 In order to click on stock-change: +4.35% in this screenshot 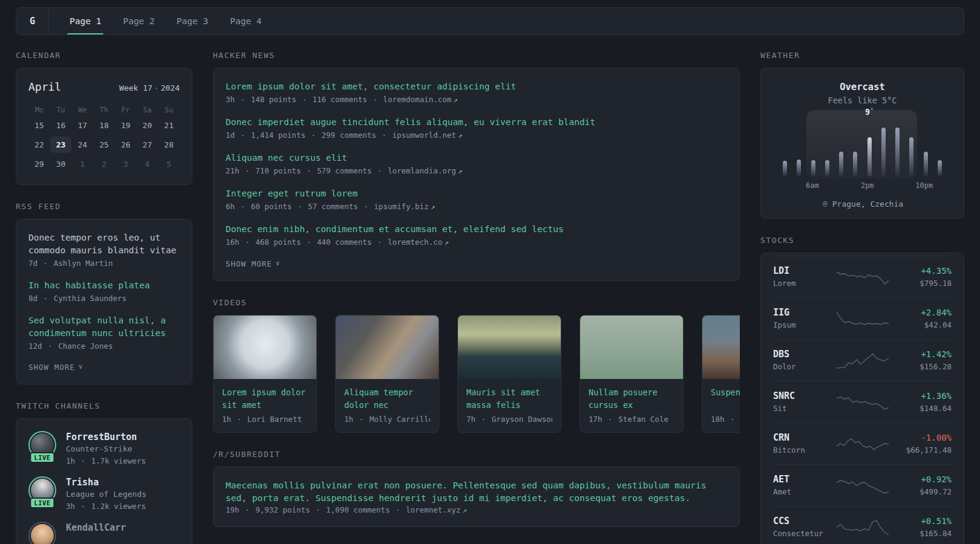, I will do `click(924, 271)`.